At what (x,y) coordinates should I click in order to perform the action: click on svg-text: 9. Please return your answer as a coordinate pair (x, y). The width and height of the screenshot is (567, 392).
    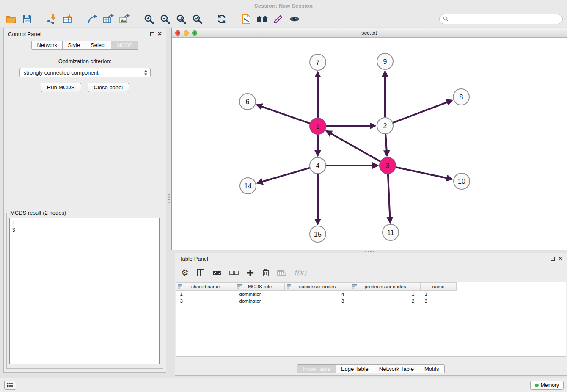
    Looking at the image, I should click on (385, 62).